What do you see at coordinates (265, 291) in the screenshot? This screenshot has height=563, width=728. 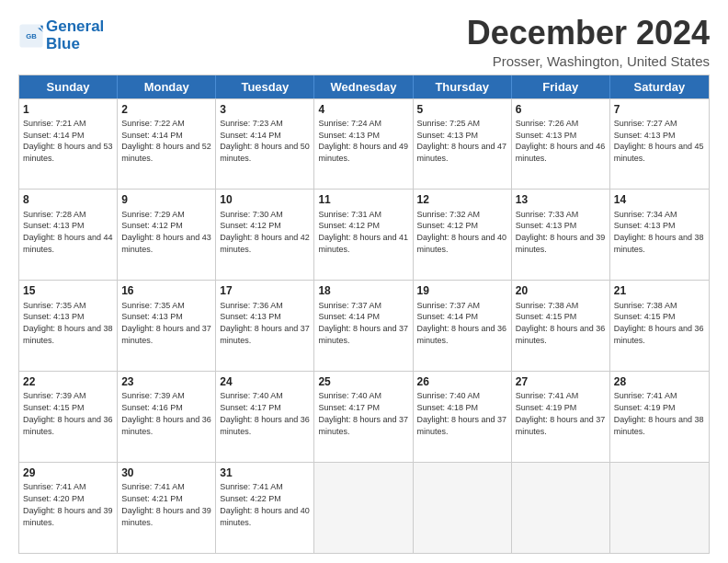 I see `day-number: 17` at bounding box center [265, 291].